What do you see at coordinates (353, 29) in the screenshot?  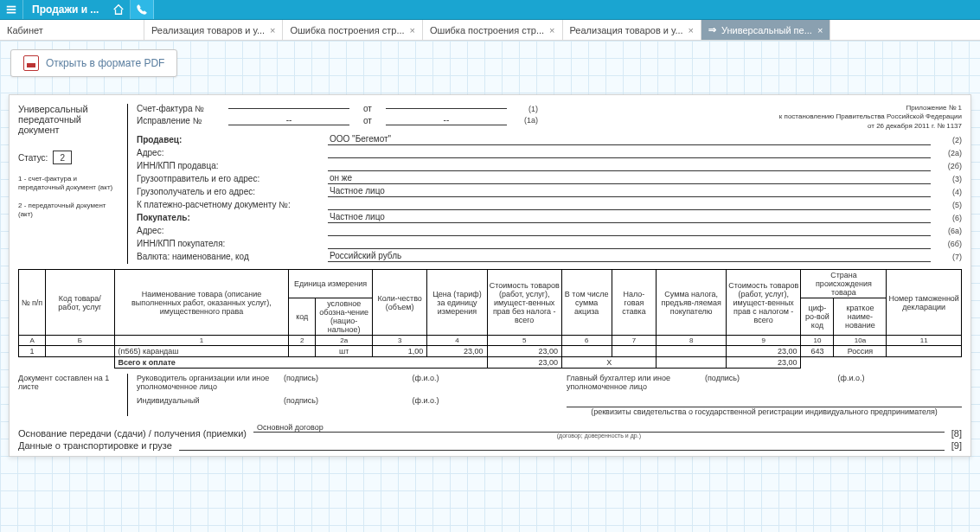 I see `tab-error-1: Ошибка построения стр...×` at bounding box center [353, 29].